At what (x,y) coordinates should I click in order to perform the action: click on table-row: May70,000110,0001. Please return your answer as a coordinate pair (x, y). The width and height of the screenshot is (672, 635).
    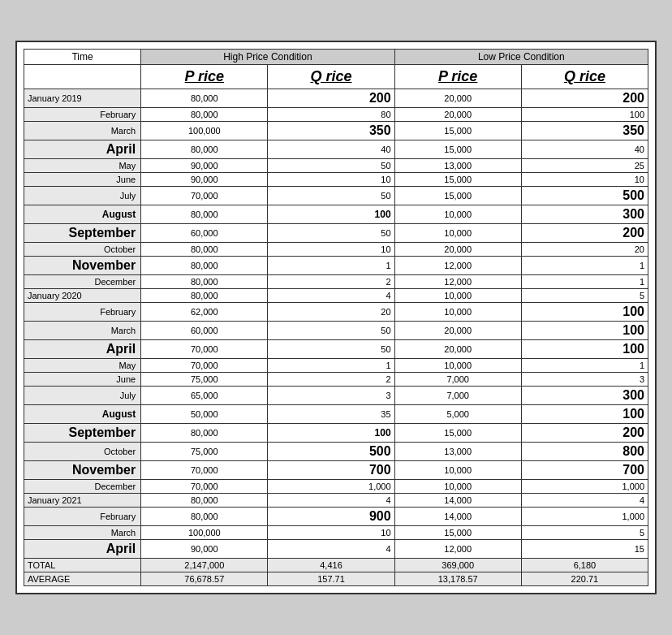
    Looking at the image, I should click on (336, 365).